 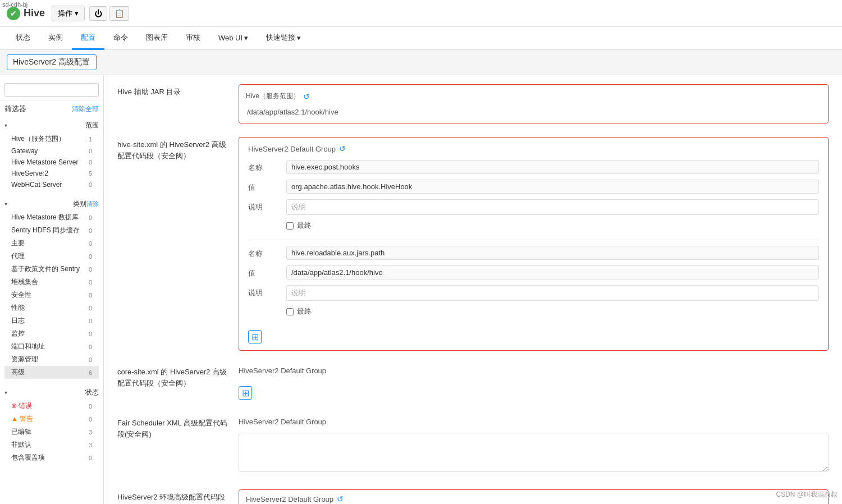 I want to click on action-label: 操作, so click(x=65, y=13).